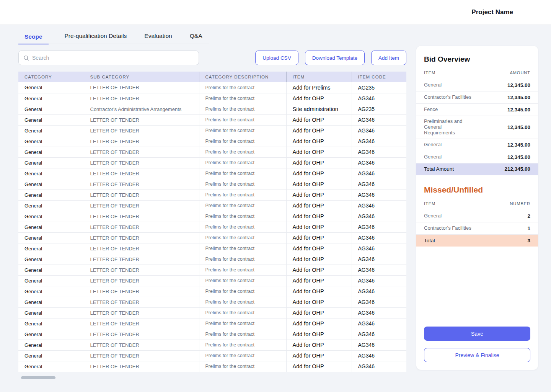  What do you see at coordinates (477, 334) in the screenshot?
I see `save-button: Save` at bounding box center [477, 334].